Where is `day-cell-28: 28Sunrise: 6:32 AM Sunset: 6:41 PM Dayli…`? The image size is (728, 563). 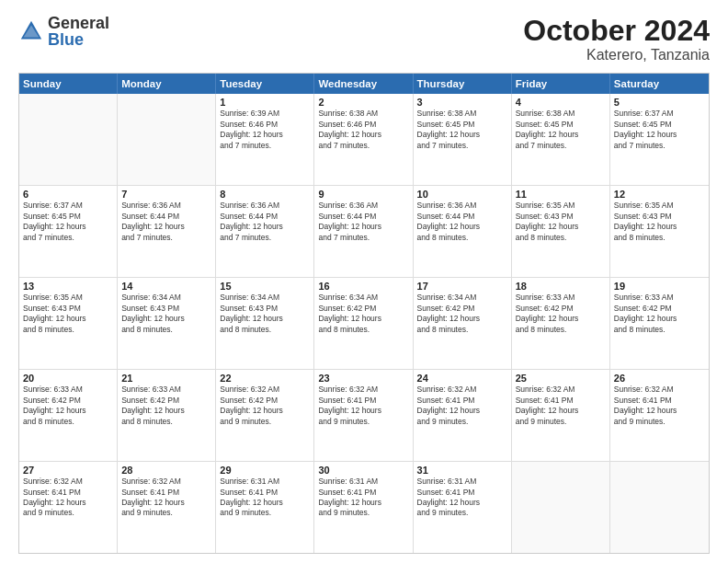 day-cell-28: 28Sunrise: 6:32 AM Sunset: 6:41 PM Dayli… is located at coordinates (167, 508).